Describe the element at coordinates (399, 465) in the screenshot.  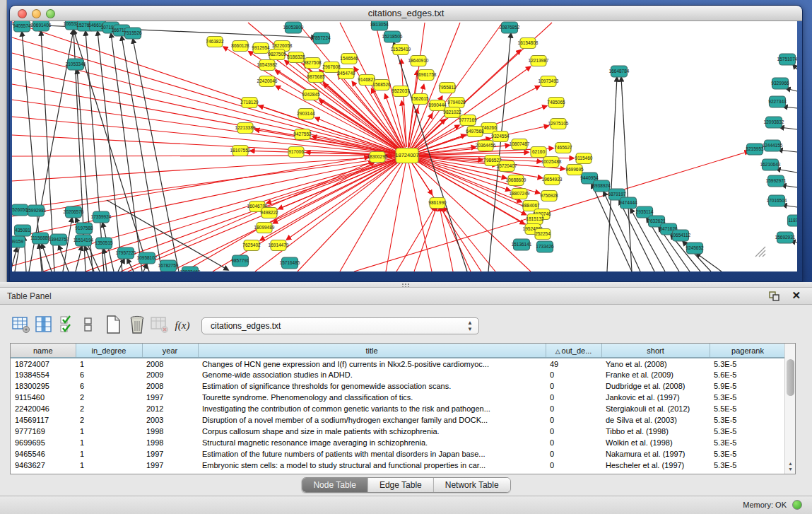
I see `table-row: 946362711997Embryonic stem cells: a mode…` at that location.